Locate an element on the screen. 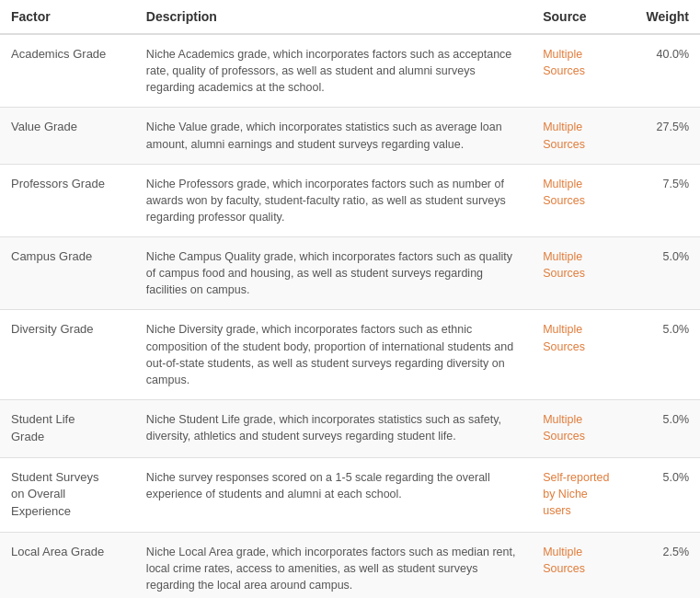  factor-cell: Academics Grade is located at coordinates (68, 71).